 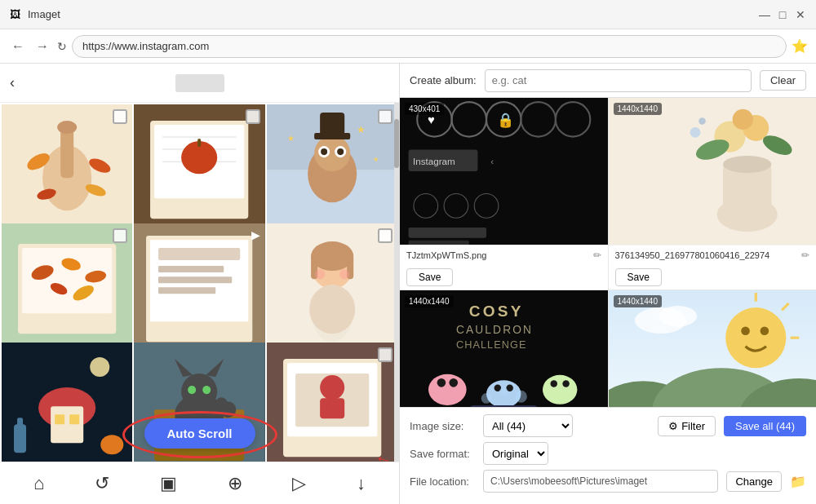 What do you see at coordinates (765, 15) in the screenshot?
I see `minimize-button: —` at bounding box center [765, 15].